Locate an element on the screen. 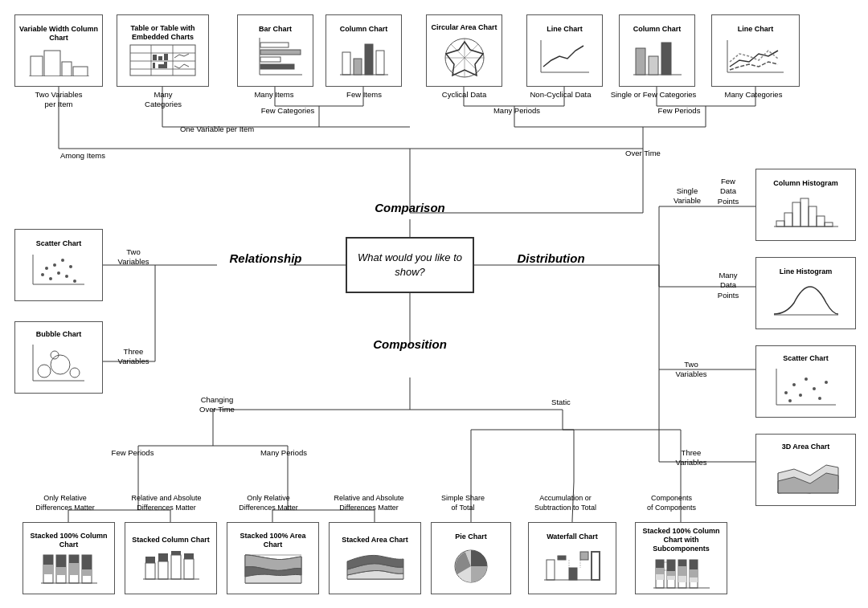 This screenshot has height=608, width=868. distribution-label: Distribution is located at coordinates (551, 259).